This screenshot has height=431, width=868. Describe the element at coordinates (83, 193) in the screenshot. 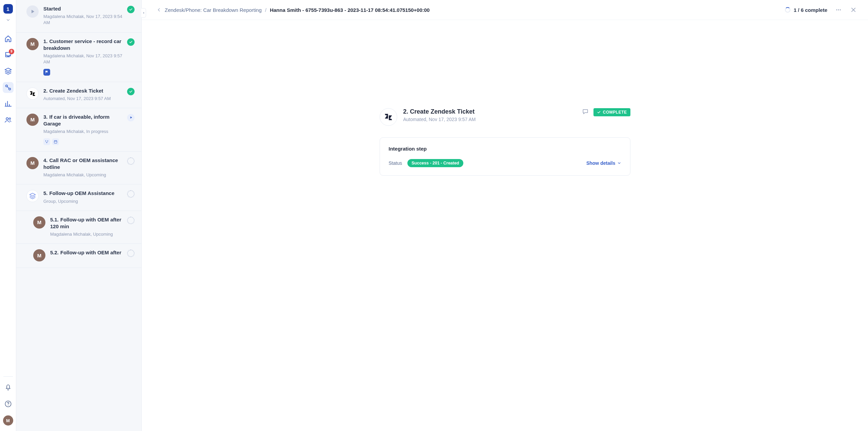

I see `step-title: 5.Follow-up OEM Assistance` at that location.